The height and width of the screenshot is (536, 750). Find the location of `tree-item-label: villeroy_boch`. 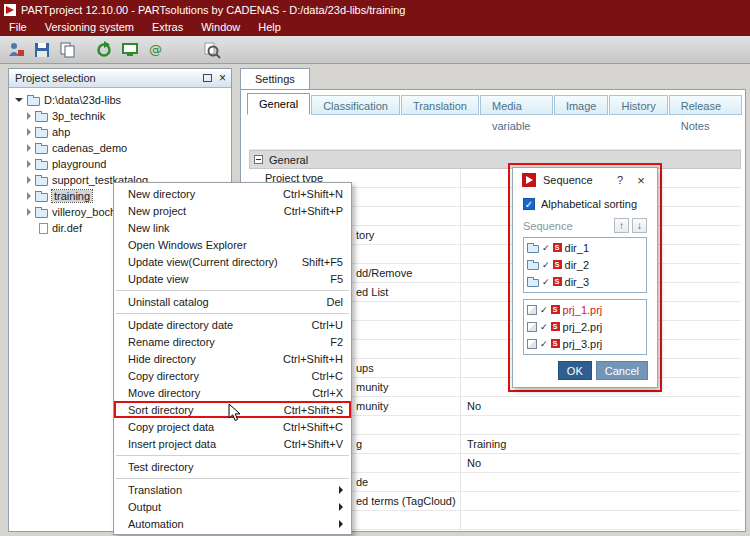

tree-item-label: villeroy_boch is located at coordinates (84, 212).